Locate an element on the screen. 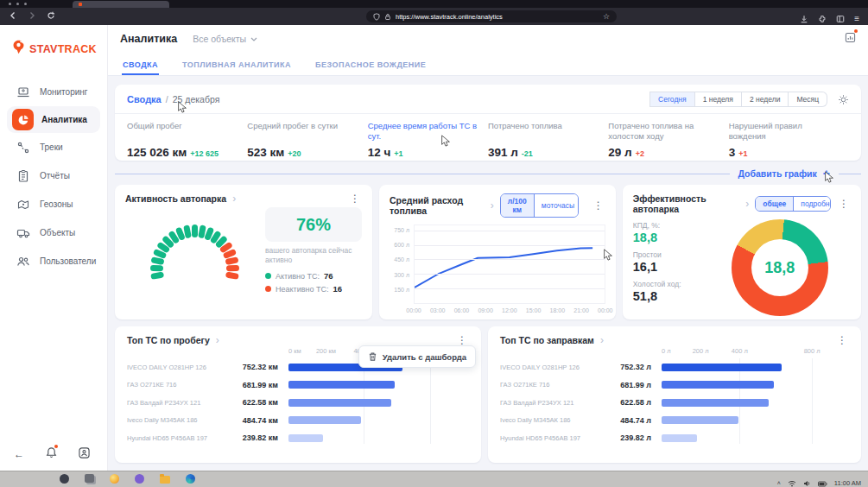 The width and height of the screenshot is (868, 487). task-view-icon is located at coordinates (90, 478).